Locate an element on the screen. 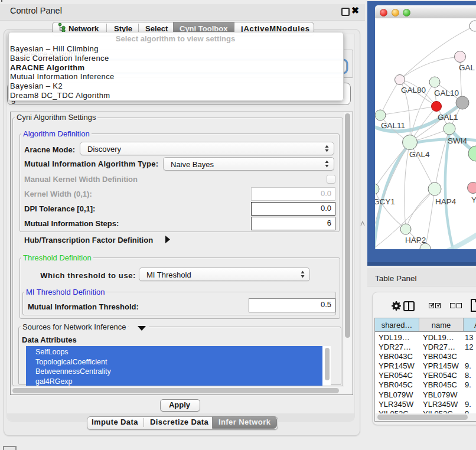  svg-text: GAL80 is located at coordinates (413, 90).